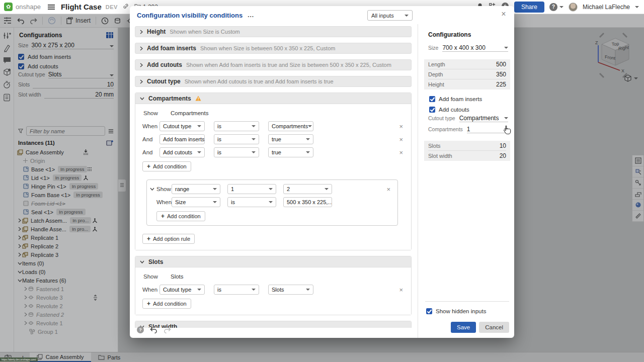  I want to click on range-from-select: 1, so click(252, 189).